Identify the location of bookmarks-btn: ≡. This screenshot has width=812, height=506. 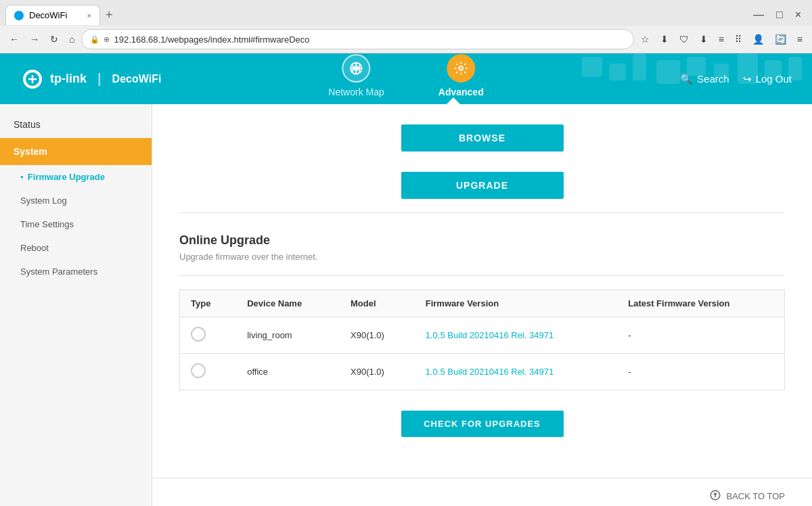
(721, 39).